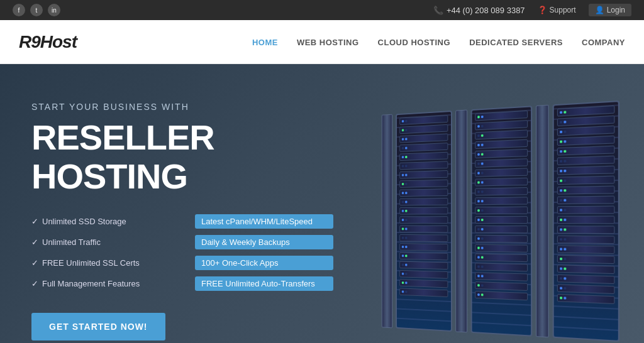  Describe the element at coordinates (328, 43) in the screenshot. I see `nav-web-hosting: WEB HOSTING` at that location.